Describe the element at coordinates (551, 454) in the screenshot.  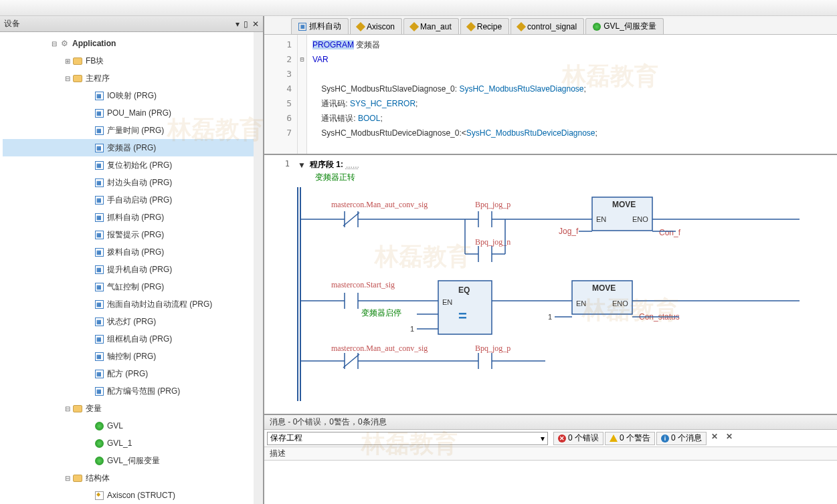
I see `messages-desc-header: 描述` at that location.